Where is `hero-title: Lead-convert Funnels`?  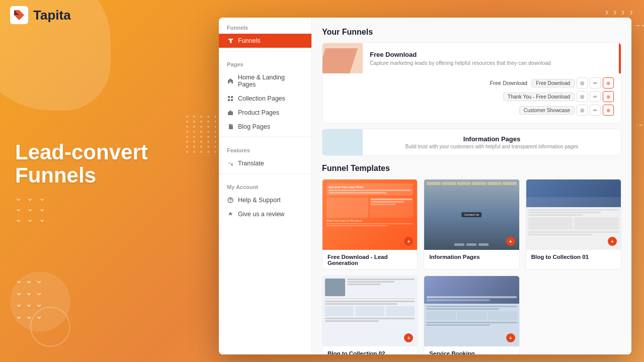 hero-title: Lead-convert Funnels is located at coordinates (82, 164).